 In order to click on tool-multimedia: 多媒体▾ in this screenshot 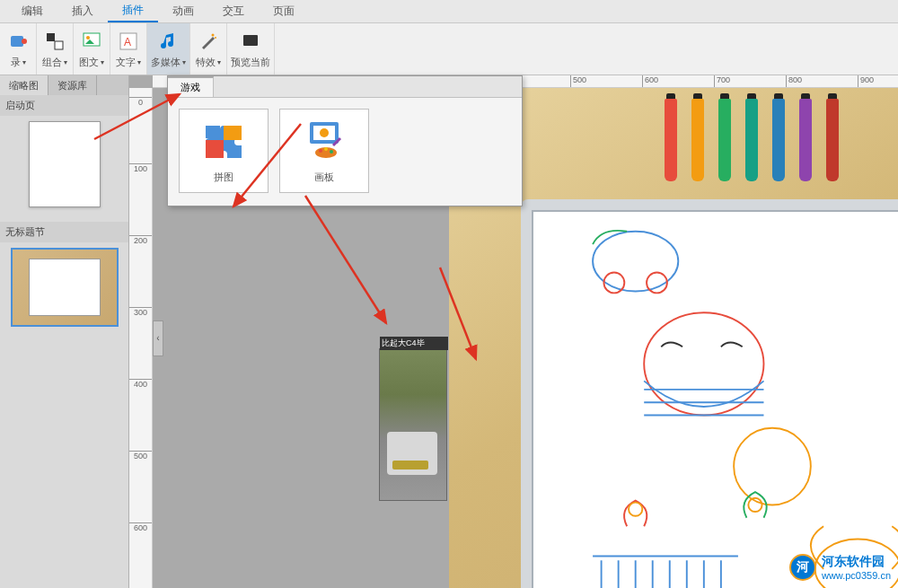, I will do `click(169, 48)`.